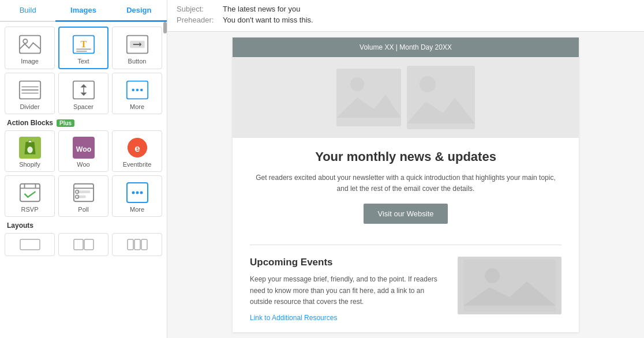 This screenshot has height=338, width=644. Describe the element at coordinates (30, 48) in the screenshot. I see `block-image: Image` at that location.